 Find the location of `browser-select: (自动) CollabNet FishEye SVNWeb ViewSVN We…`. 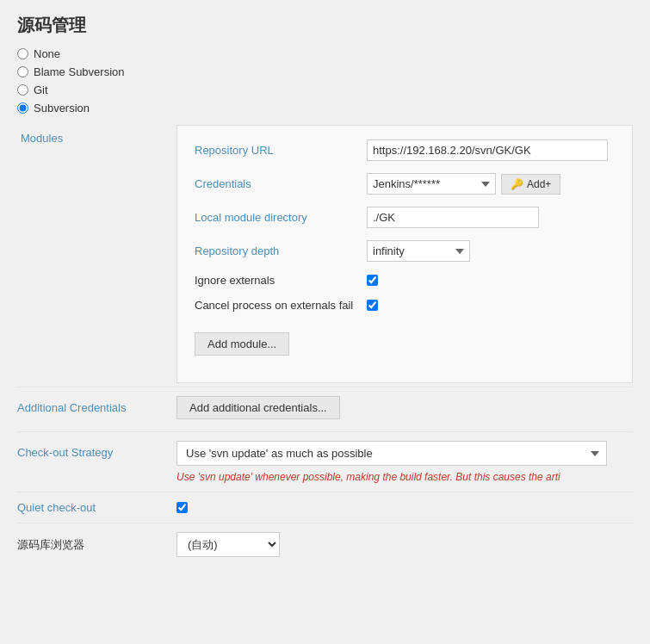

browser-select: (自动) CollabNet FishEye SVNWeb ViewSVN We… is located at coordinates (228, 544).